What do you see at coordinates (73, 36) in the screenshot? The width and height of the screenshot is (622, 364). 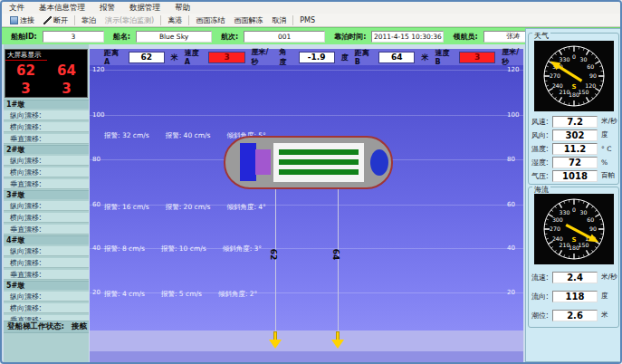 I see `ship-id-field: 3` at bounding box center [73, 36].